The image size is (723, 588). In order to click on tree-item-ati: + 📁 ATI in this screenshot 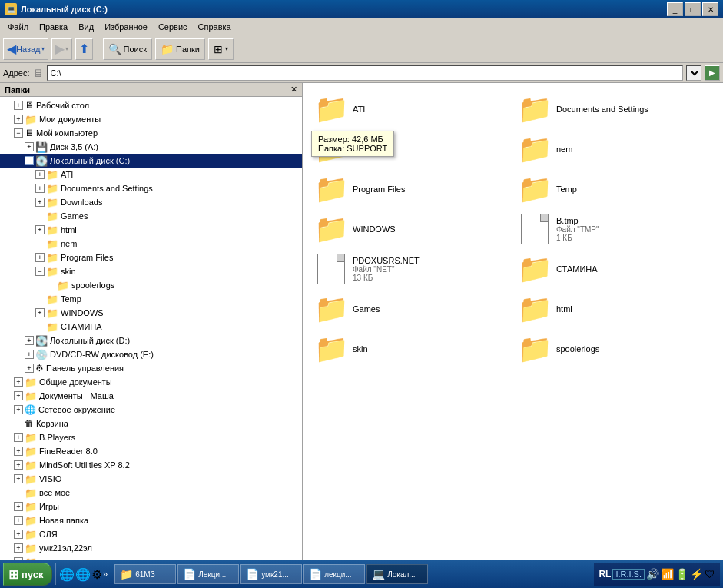, I will do `click(151, 174)`.